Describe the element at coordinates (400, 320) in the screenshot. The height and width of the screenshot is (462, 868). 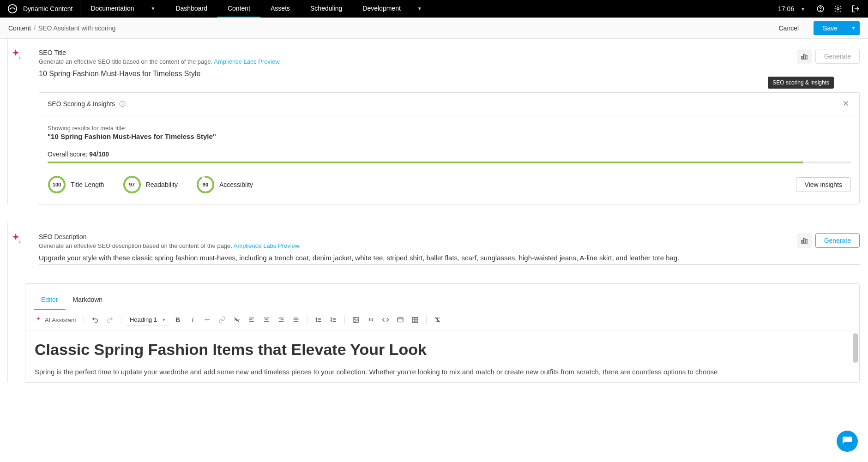
I see `codeblock-icon` at that location.